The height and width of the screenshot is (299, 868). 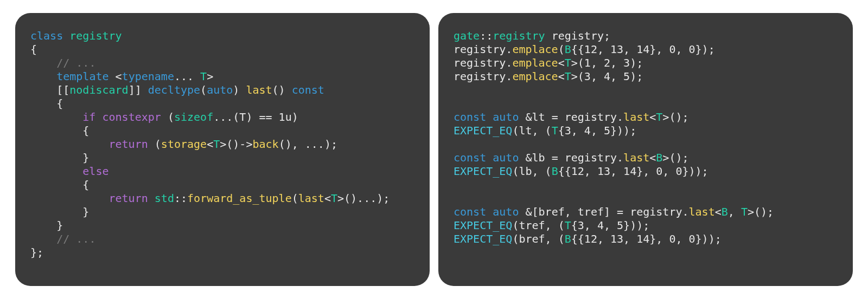 I want to click on kw-template: template, so click(x=82, y=76).